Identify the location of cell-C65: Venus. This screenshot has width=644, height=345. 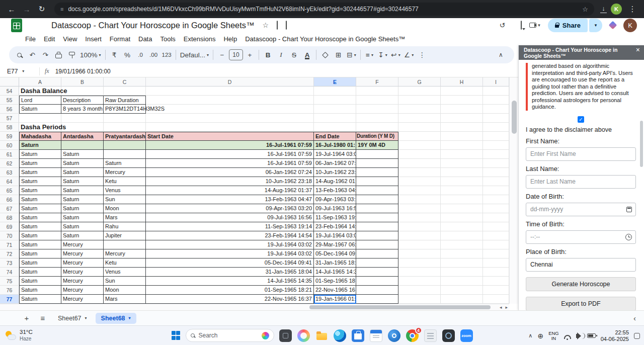
(125, 191).